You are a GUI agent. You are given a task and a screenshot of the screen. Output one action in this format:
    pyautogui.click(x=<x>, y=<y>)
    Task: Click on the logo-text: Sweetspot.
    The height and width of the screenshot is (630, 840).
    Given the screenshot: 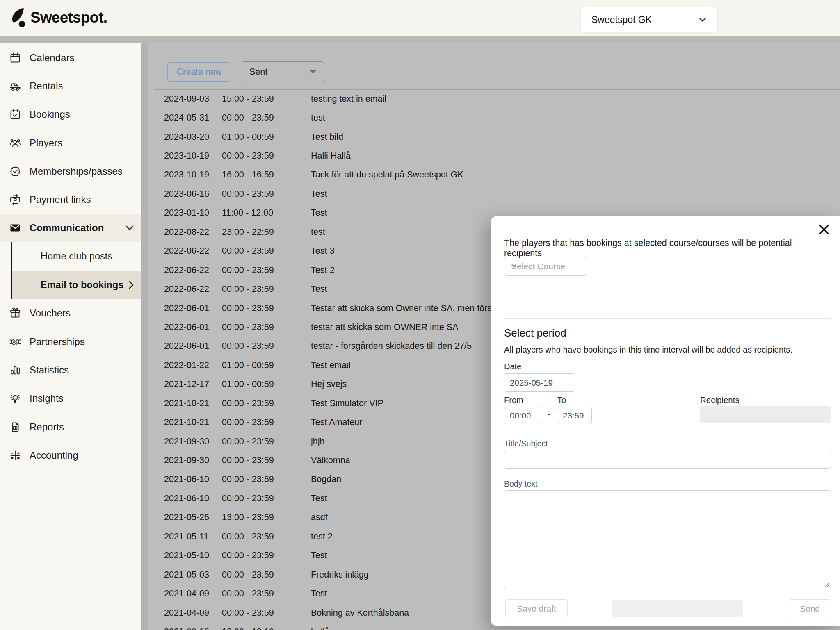 What is the action you would take?
    pyautogui.click(x=69, y=18)
    